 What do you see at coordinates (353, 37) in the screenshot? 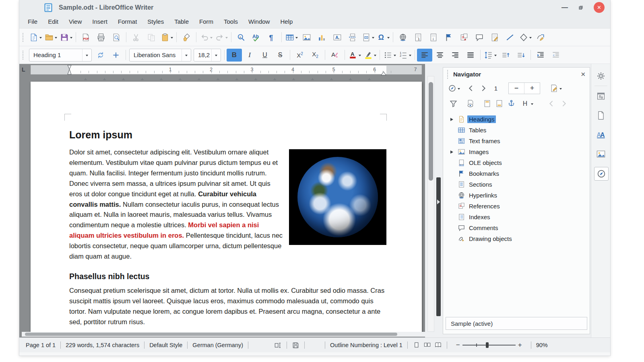
I see `insert-page-break-button` at bounding box center [353, 37].